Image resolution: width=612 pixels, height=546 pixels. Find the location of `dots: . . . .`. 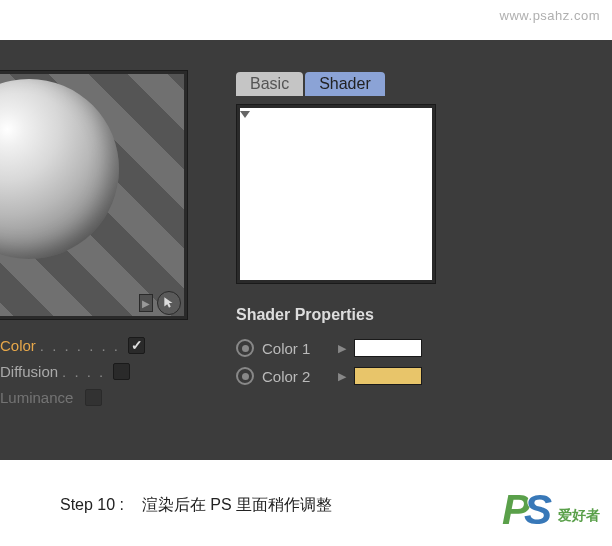

dots: . . . . is located at coordinates (84, 372).